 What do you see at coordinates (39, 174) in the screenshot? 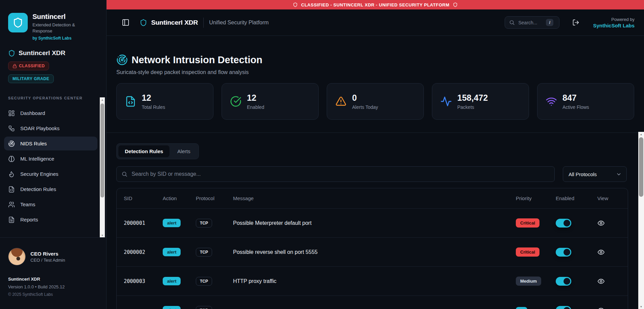
I see `sidebar-item-label: Security Engines` at bounding box center [39, 174].